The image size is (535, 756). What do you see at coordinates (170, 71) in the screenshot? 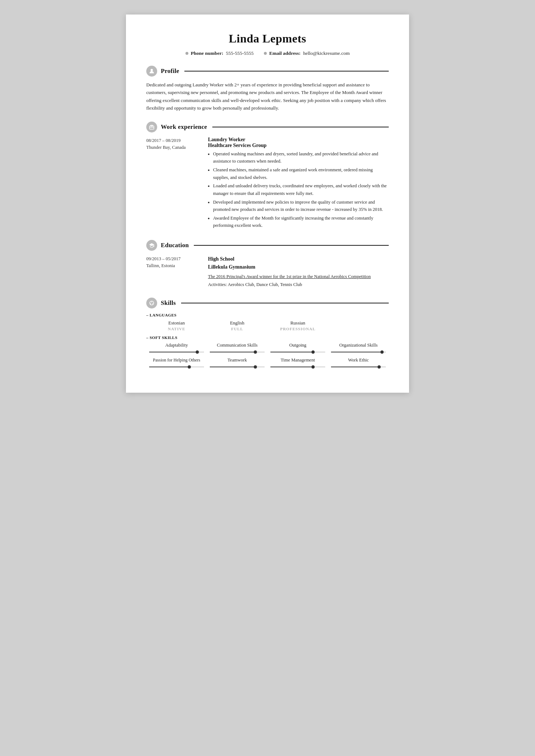
I see `profile-title: Profile` at bounding box center [170, 71].